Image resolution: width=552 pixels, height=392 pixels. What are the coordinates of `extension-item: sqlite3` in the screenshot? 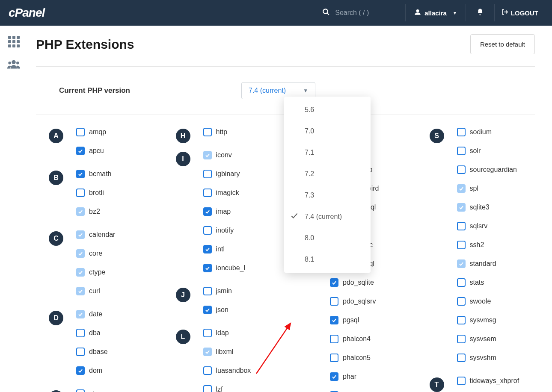 It's located at (473, 207).